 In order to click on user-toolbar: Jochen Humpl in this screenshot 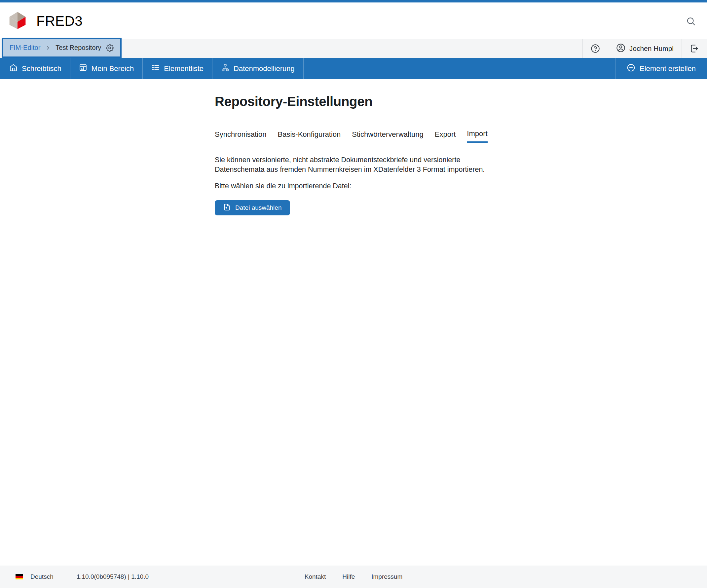, I will do `click(645, 48)`.